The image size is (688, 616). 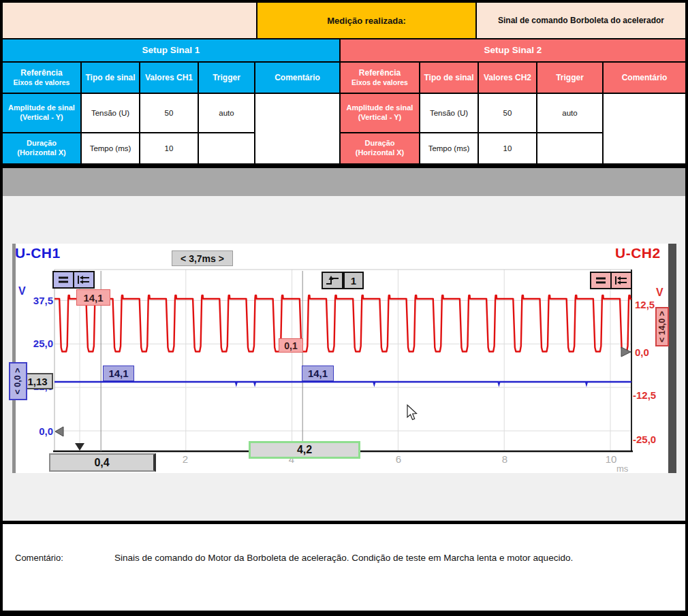 I want to click on ch1-offset-range-label: < 0,0 >, so click(x=18, y=381).